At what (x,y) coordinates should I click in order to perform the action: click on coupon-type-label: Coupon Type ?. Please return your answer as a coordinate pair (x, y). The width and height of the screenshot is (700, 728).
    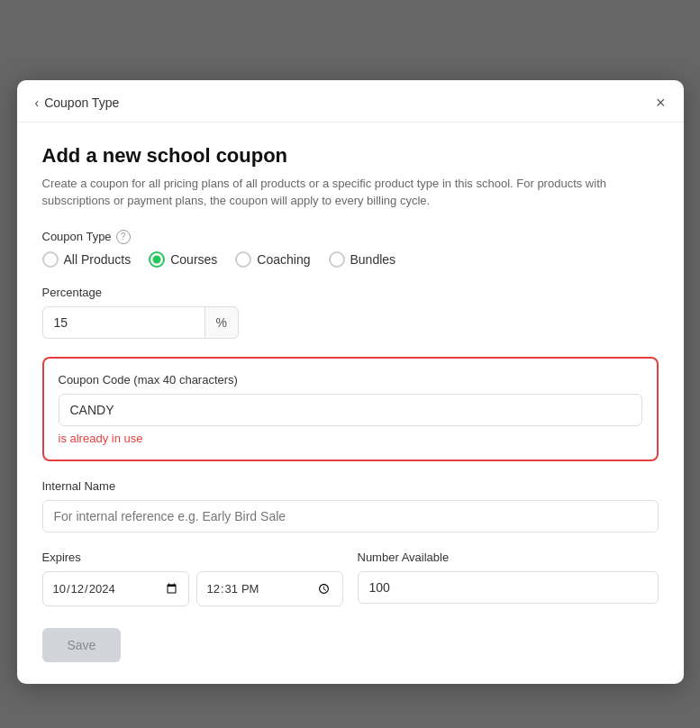
    Looking at the image, I should click on (350, 237).